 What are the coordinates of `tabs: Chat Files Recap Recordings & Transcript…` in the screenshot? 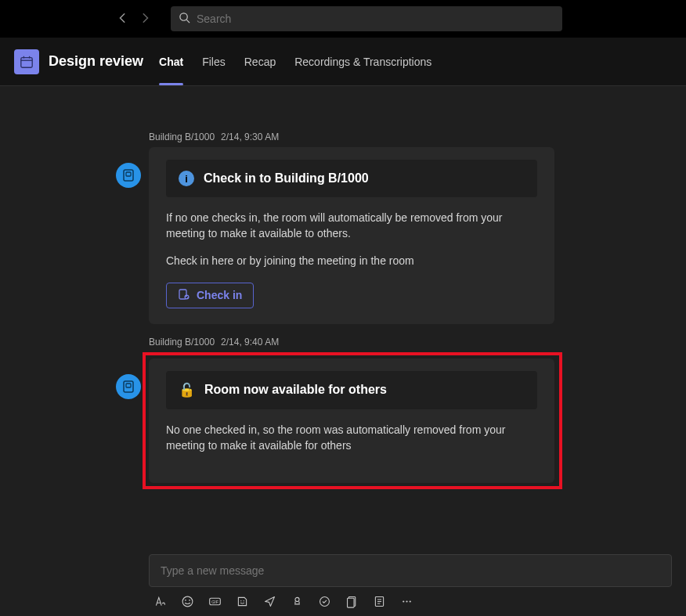 It's located at (295, 61).